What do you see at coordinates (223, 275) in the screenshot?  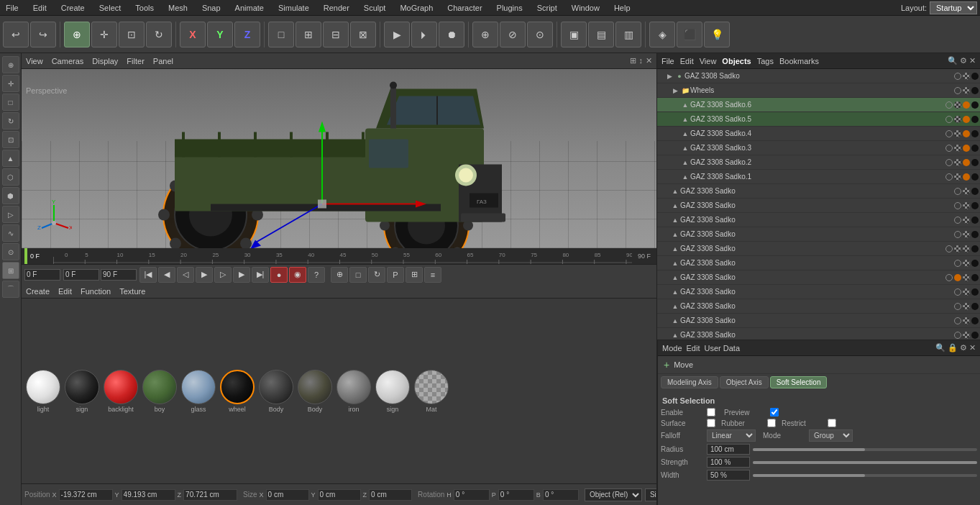 I see `next-key-button: ▷` at bounding box center [223, 275].